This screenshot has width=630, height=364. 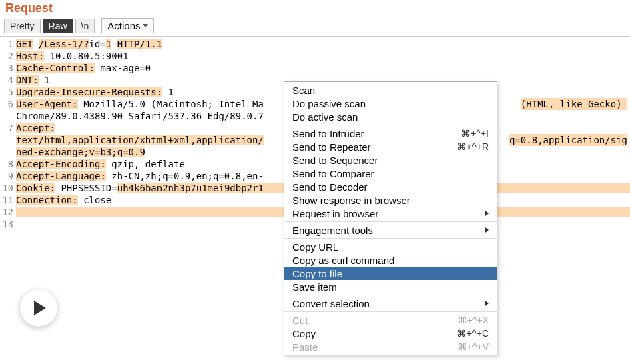 I want to click on menu-item: Copy as curl command, so click(x=390, y=260).